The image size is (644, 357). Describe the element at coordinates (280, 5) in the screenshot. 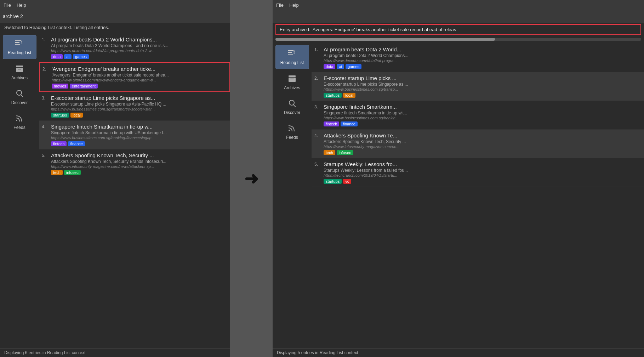

I see `right-file-menu: File` at that location.